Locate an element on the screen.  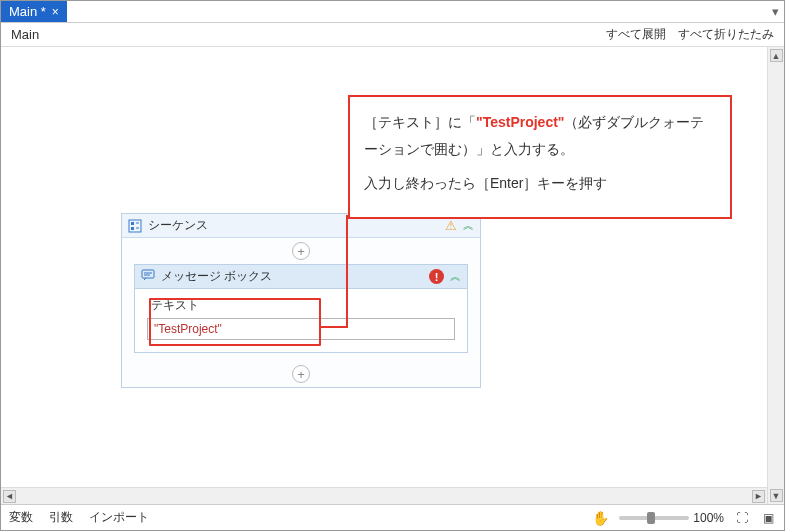
sequence-add-bottom: + is located at coordinates (301, 374).